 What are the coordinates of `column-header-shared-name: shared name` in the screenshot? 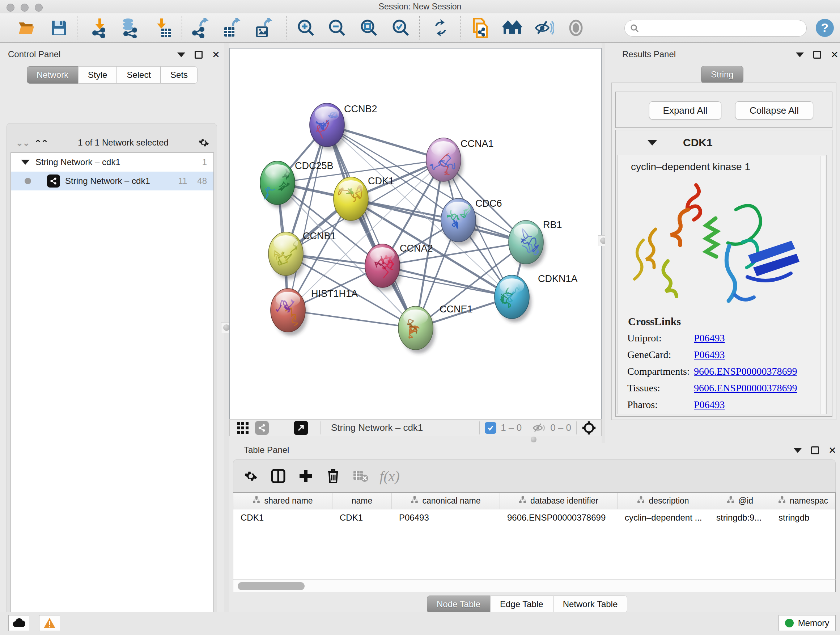 It's located at (283, 501).